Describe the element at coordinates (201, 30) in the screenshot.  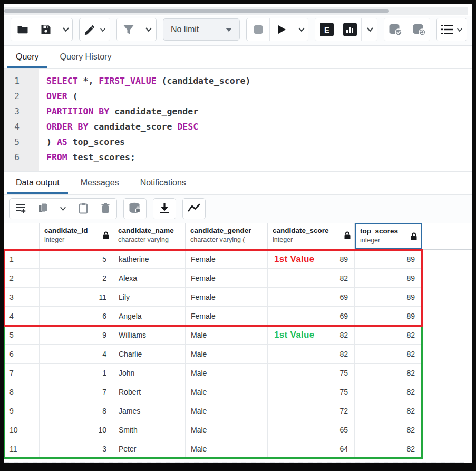
I see `row-limit-select: No limit` at that location.